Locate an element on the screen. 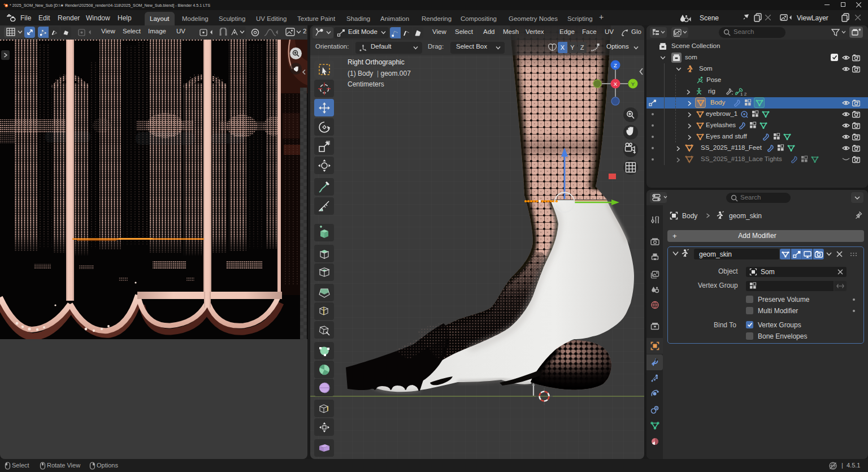 The image size is (868, 472). svg-text: X is located at coordinates (616, 84).